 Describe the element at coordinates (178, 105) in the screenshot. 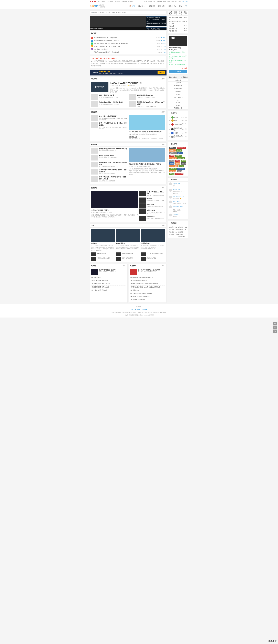

I see `table-row: burberry` at that location.